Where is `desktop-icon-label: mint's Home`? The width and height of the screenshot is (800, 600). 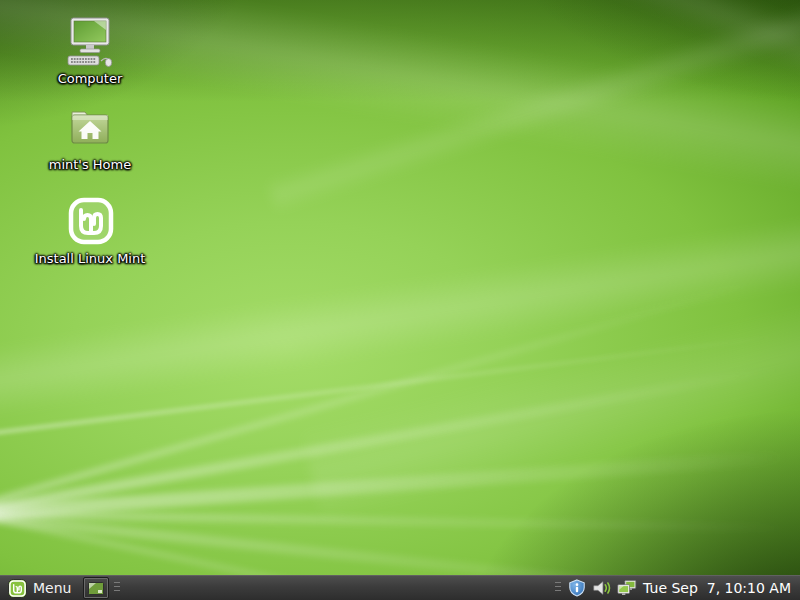
desktop-icon-label: mint's Home is located at coordinates (90, 165).